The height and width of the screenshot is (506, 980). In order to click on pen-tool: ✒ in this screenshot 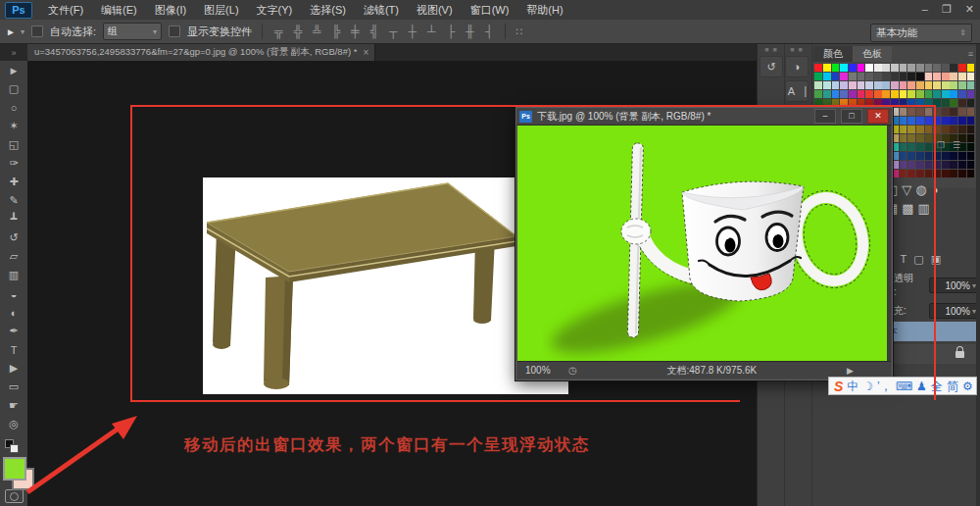, I will do `click(14, 331)`.